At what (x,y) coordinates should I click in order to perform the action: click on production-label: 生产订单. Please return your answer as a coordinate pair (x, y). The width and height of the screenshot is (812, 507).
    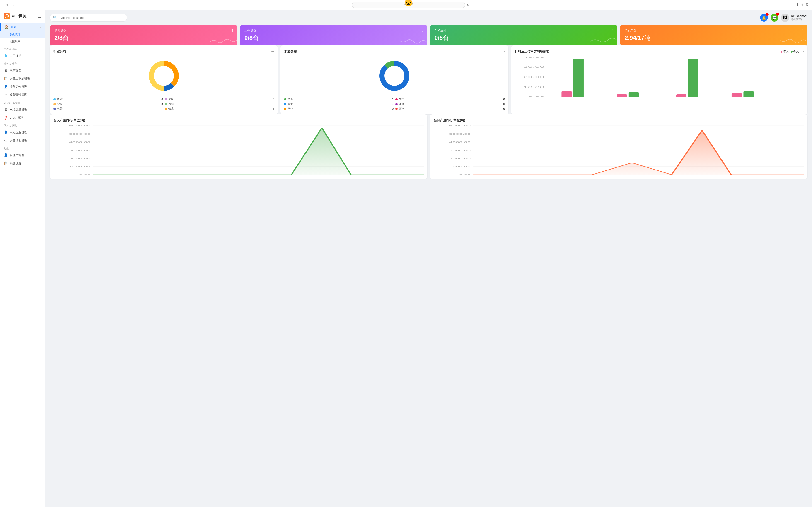
    Looking at the image, I should click on (15, 56).